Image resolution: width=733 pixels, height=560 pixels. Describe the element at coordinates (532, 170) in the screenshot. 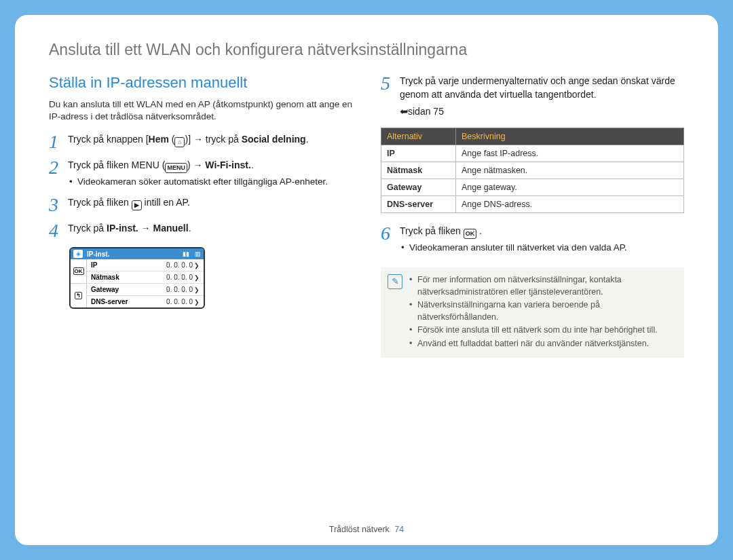

I see `options-table: Alternativ Beskrivning IPAnge fast IP-ad…` at that location.